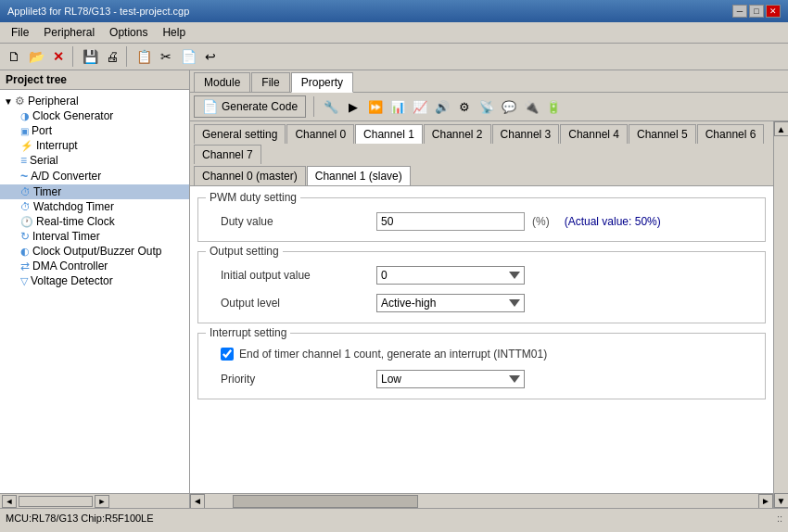 The width and height of the screenshot is (788, 532). What do you see at coordinates (102, 501) in the screenshot?
I see `tree-scroll-right: ►` at bounding box center [102, 501].